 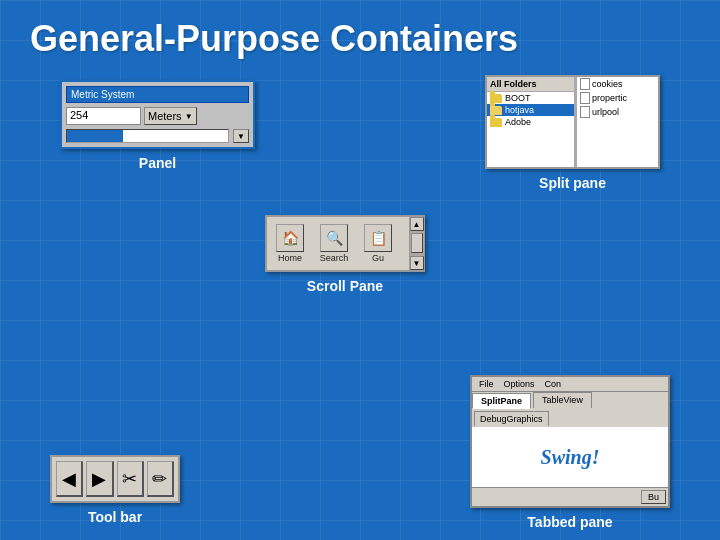 What do you see at coordinates (512, 418) in the screenshot?
I see `tab-debuggraphics: DebugGraphics` at bounding box center [512, 418].